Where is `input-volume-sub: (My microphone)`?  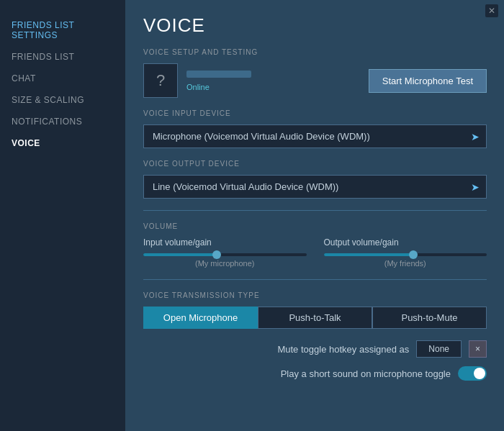 input-volume-sub: (My microphone) is located at coordinates (225, 263).